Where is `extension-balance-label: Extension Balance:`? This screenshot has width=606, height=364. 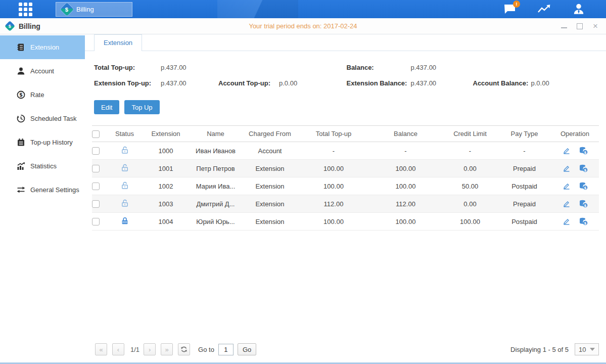
extension-balance-label: Extension Balance: is located at coordinates (379, 83).